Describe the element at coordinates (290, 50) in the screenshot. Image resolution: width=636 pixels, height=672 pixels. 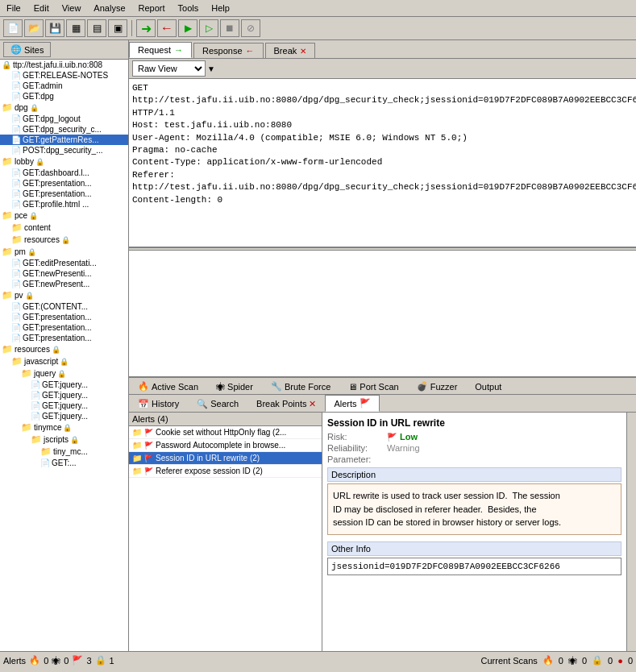
I see `tab-break: Break ✕` at that location.